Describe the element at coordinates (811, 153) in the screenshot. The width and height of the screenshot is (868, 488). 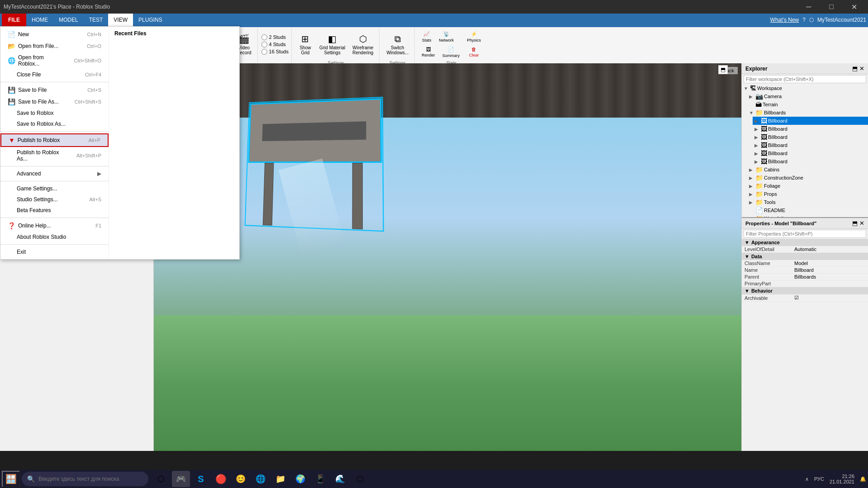
I see `tree-billboard-5: ▶ 🖼 Billboard` at that location.